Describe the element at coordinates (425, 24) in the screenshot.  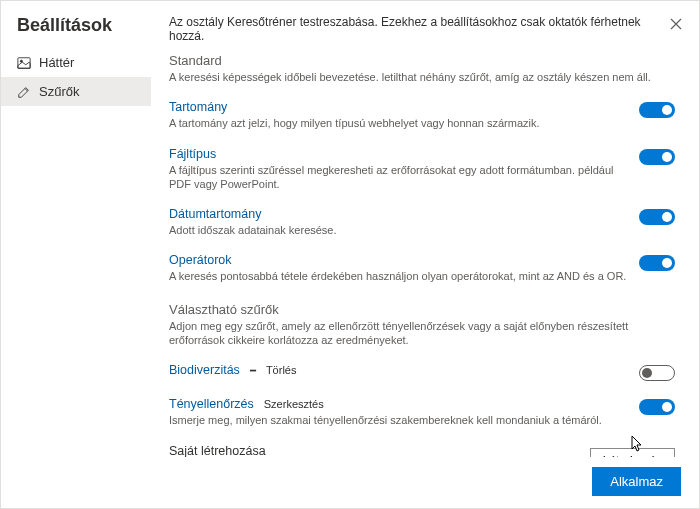
I see `header-row: Az osztály Keresőtréner testreszabása. E…` at that location.